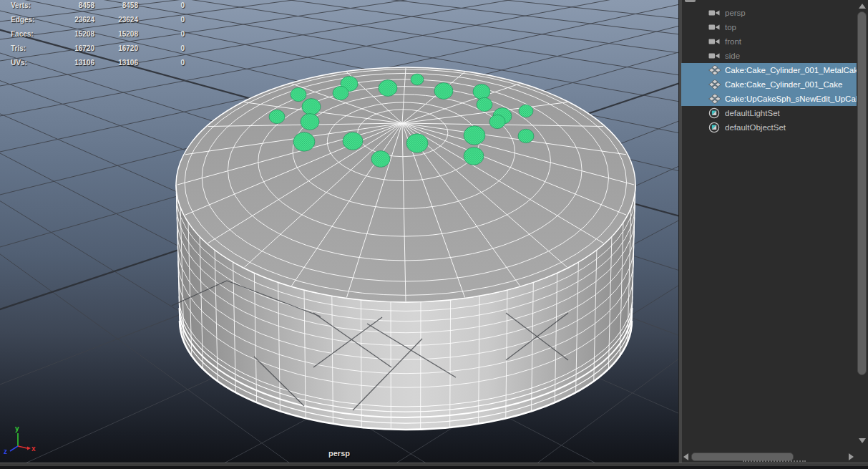 This screenshot has height=469, width=868. I want to click on outliner-item-cake-cake-cylinder-001-metalcake1: Cake:Cake_Cylinder_001_MetalCake1, so click(769, 70).